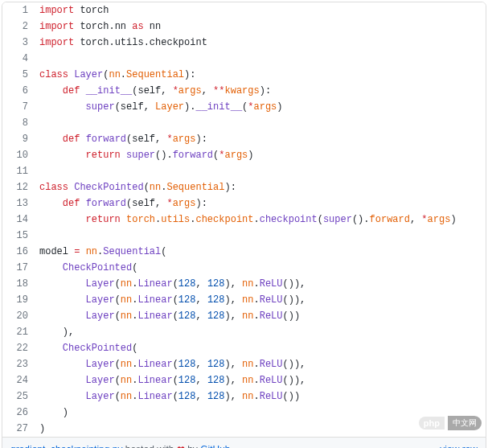 This screenshot has height=448, width=488. What do you see at coordinates (244, 107) in the screenshot?
I see `code-line: 7 super(self, Layer).__init__(*args)` at bounding box center [244, 107].